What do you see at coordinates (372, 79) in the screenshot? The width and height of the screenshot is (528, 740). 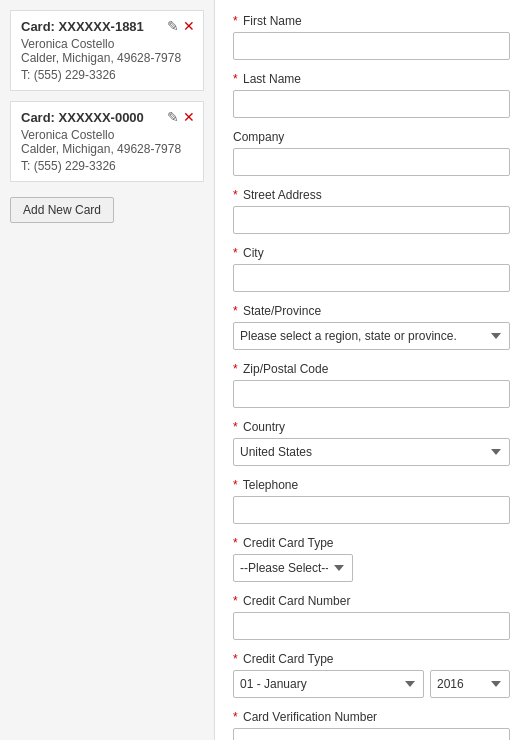 I see `last-name-label: * Last Name` at bounding box center [372, 79].